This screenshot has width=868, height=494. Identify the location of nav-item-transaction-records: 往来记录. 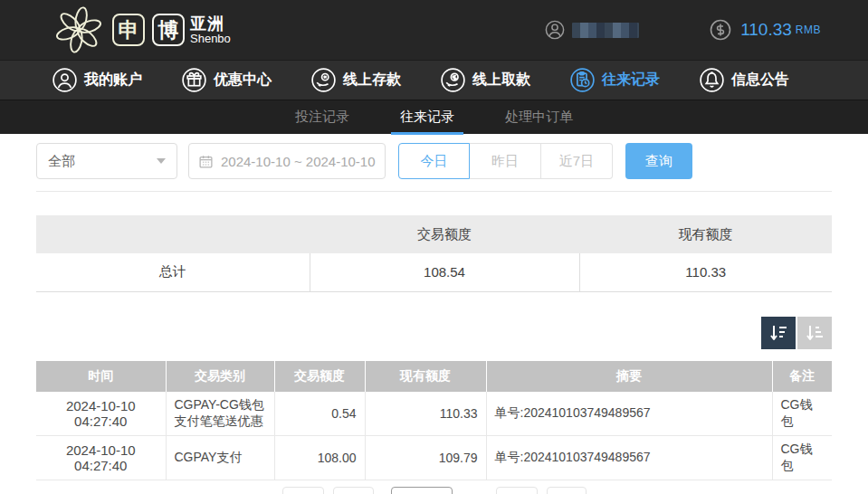
(615, 80).